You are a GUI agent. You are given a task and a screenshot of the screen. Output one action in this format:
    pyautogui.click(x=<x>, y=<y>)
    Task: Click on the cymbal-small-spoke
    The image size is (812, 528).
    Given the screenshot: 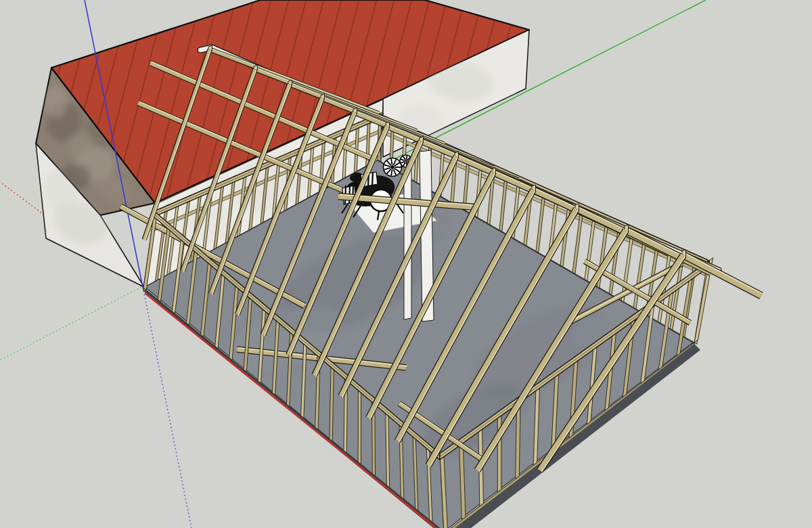 What is the action you would take?
    pyautogui.click(x=406, y=158)
    